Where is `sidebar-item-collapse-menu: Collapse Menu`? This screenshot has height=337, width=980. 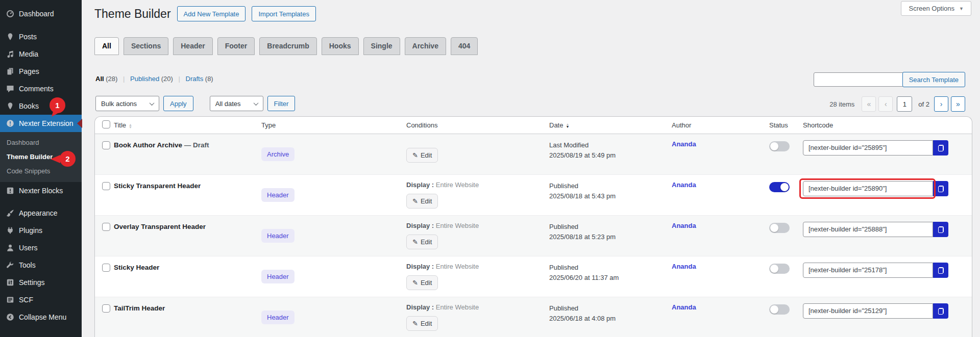
sidebar-item-collapse-menu: Collapse Menu is located at coordinates (41, 317).